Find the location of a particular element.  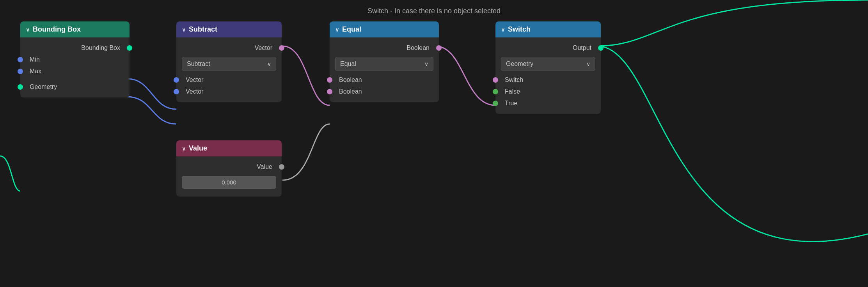

socket-max-input is located at coordinates (20, 71).